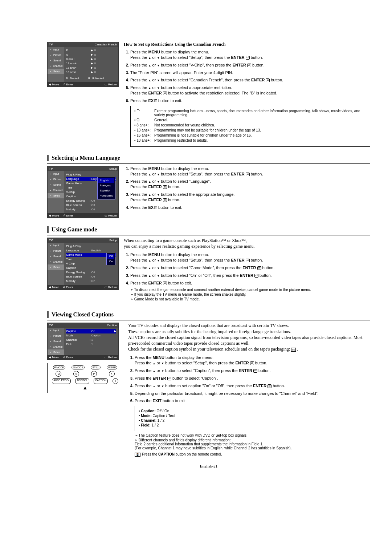  I want to click on intro-text: Your TV decodes and displays the closed …, so click(249, 337).